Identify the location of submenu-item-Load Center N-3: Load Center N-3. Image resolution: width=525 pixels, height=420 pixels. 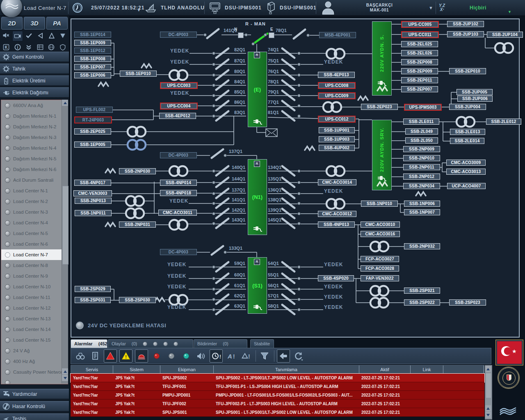
(34, 212).